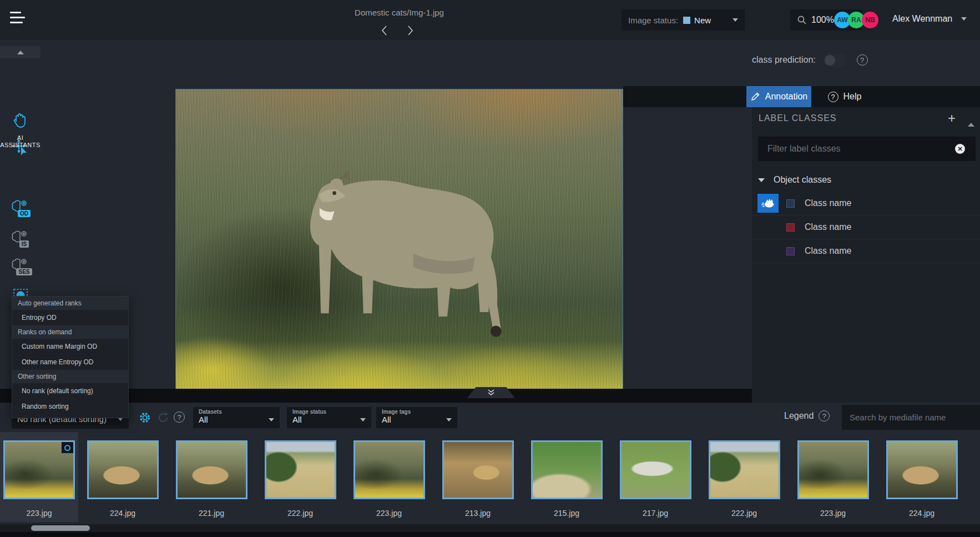 The width and height of the screenshot is (980, 537). Describe the element at coordinates (567, 513) in the screenshot. I see `thumbnail-filename: 215.jpg` at that location.